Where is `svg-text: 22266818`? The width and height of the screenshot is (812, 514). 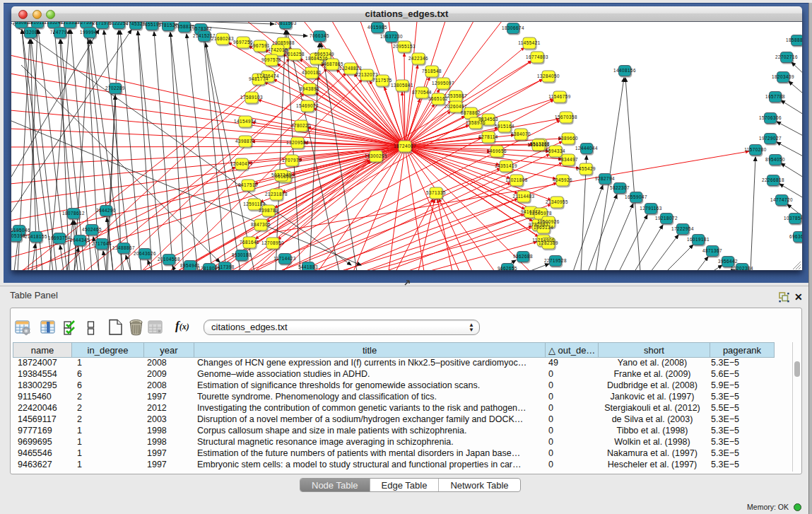
svg-text: 22266818 is located at coordinates (773, 180).